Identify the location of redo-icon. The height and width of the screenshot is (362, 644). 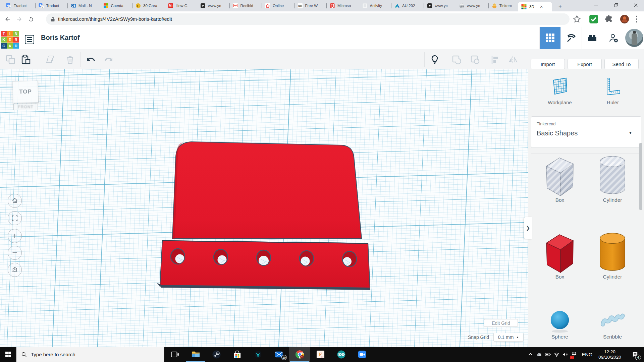
(108, 60).